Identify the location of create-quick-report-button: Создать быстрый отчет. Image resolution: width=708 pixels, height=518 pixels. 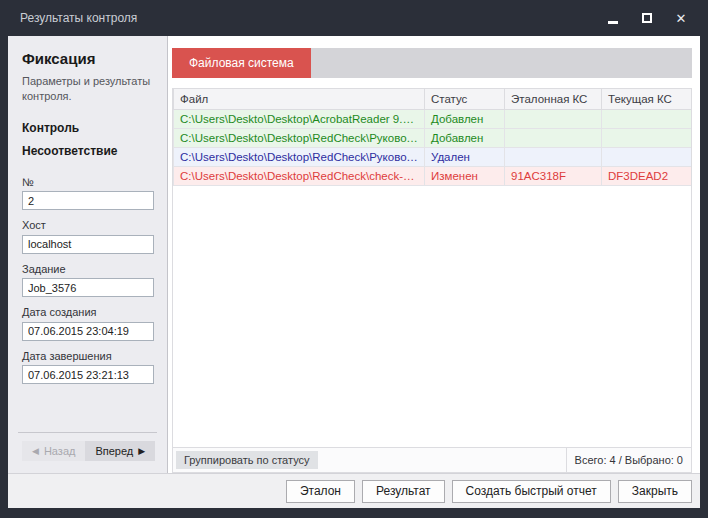
(532, 492).